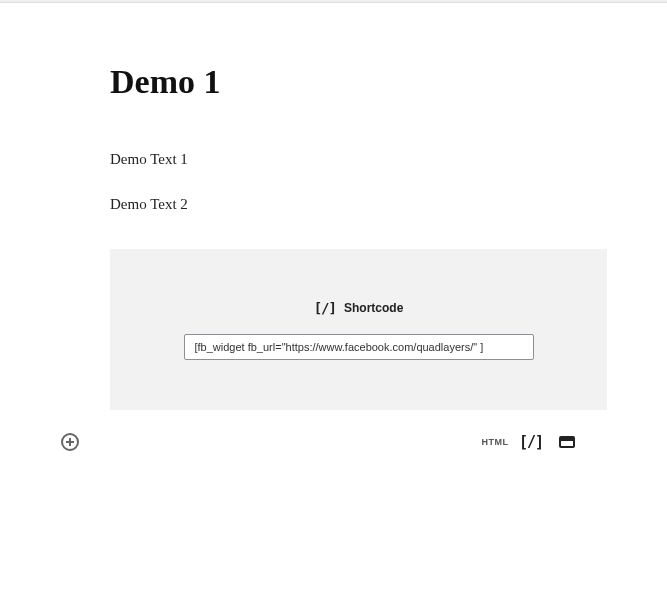 The image size is (667, 614). I want to click on shortcode-block-header: [/] Shortcode, so click(359, 308).